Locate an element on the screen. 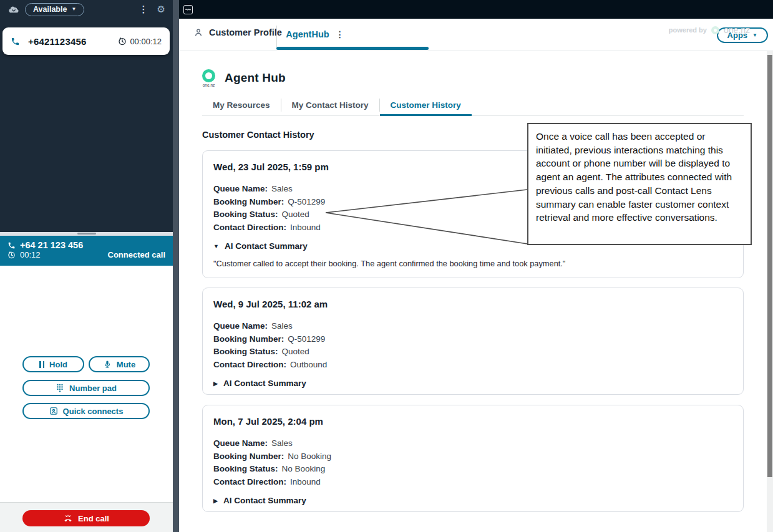 Image resolution: width=773 pixels, height=532 pixels. ccp-menu-icon: ⋮ is located at coordinates (143, 9).